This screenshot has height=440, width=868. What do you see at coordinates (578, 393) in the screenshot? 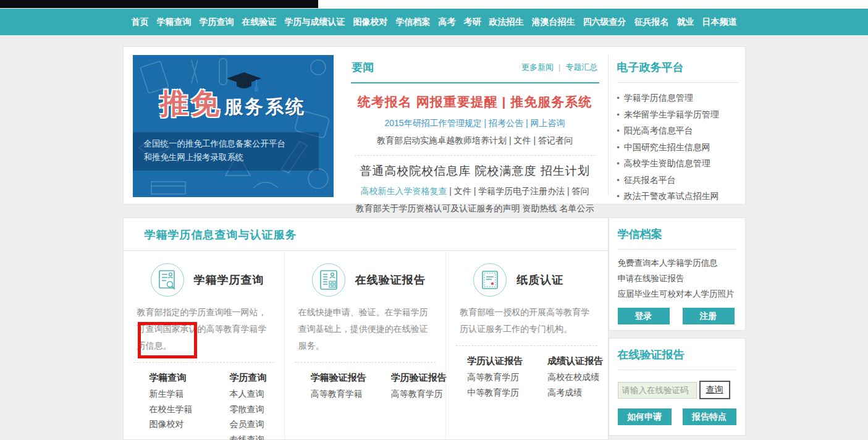
I see `link-gaokao-scores: 高考成绩` at bounding box center [578, 393].